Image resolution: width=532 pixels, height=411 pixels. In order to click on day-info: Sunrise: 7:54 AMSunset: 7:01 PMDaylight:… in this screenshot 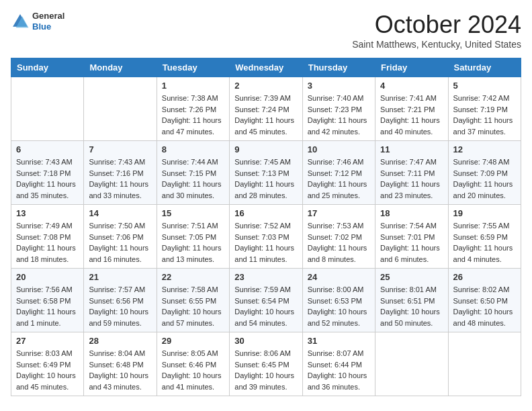, I will do `click(411, 242)`.